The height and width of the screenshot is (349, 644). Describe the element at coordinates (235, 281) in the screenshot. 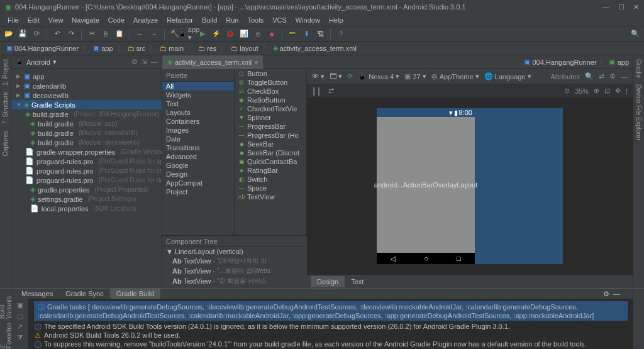

I see `component-tree-item: Ab TextView- "② 회원용 서비스` at that location.